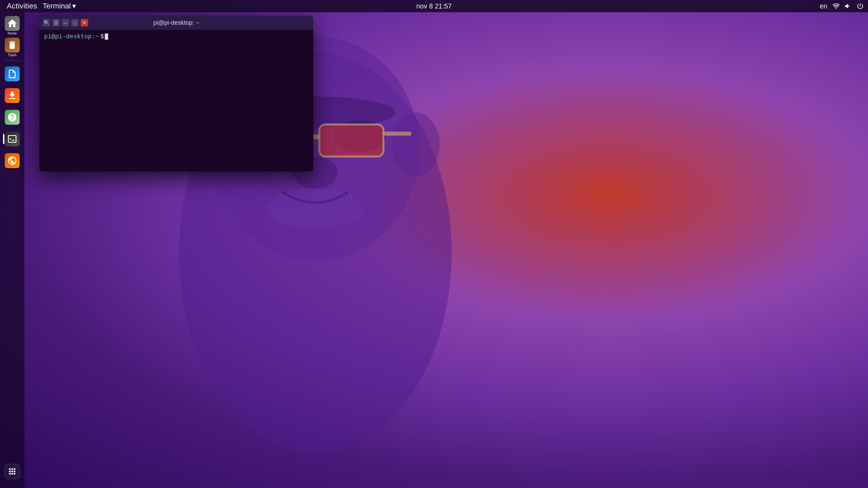 This screenshot has width=868, height=488. What do you see at coordinates (74, 6) in the screenshot?
I see `app-menu-chevron: ▾` at bounding box center [74, 6].